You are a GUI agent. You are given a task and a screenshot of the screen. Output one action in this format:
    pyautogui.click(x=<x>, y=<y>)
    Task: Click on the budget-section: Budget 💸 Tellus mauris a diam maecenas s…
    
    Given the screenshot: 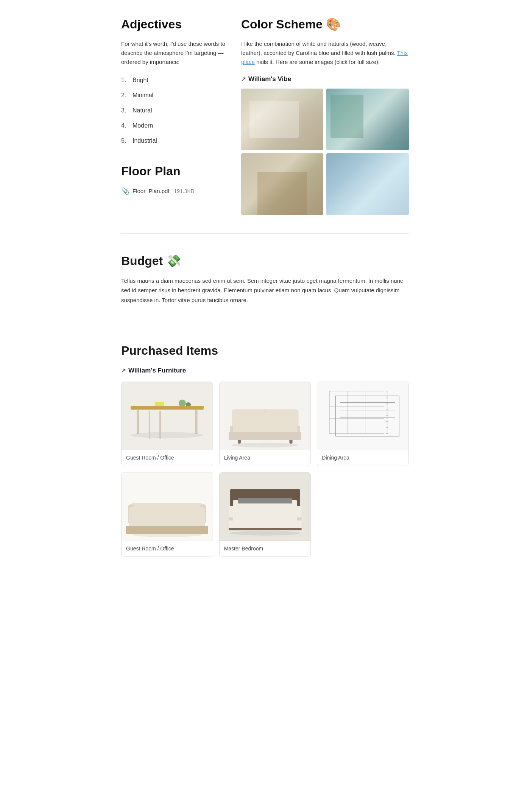 What is the action you would take?
    pyautogui.click(x=265, y=279)
    